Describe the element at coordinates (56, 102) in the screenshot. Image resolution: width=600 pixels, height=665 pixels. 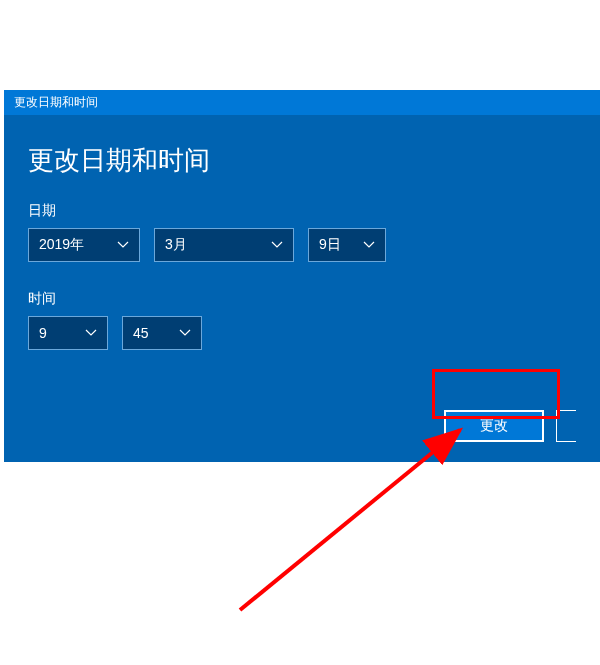
I see `dialog-title: 更改日期和时间` at that location.